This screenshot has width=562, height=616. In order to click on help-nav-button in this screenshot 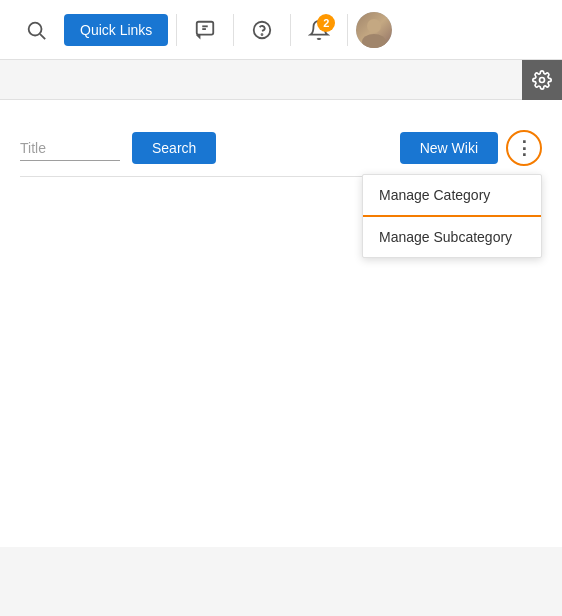, I will do `click(262, 30)`.